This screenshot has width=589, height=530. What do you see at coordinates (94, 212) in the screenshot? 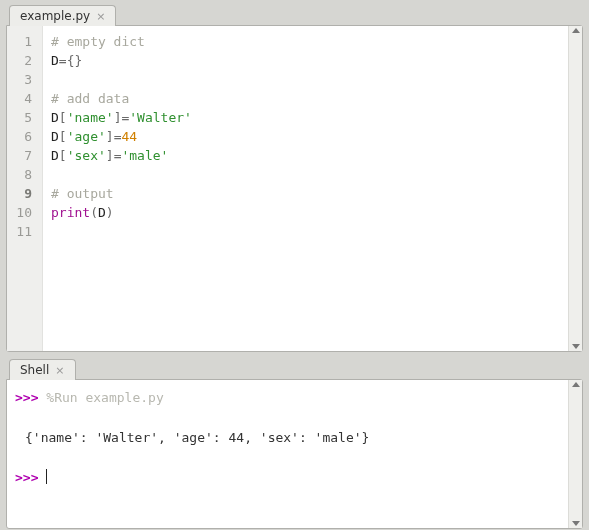
I see `code-token: (` at bounding box center [94, 212].